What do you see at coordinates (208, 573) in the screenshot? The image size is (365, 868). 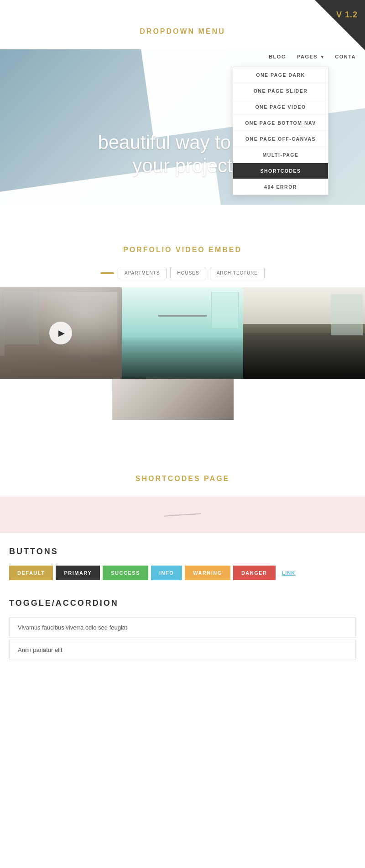 I see `btn-warning: WARNING` at bounding box center [208, 573].